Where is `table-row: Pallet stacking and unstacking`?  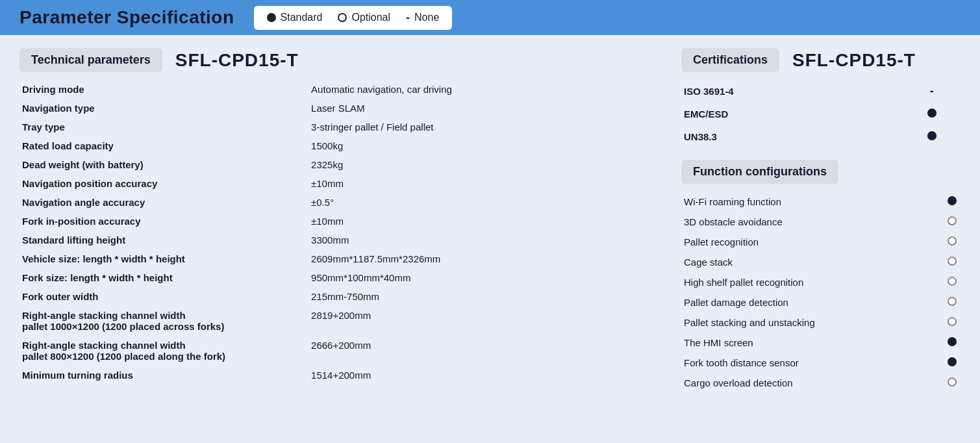
table-row: Pallet stacking and unstacking is located at coordinates (821, 322).